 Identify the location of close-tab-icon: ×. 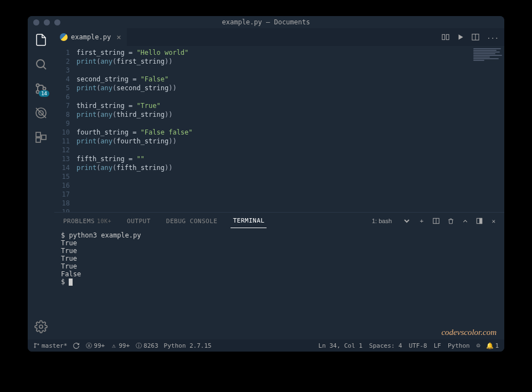
(119, 37).